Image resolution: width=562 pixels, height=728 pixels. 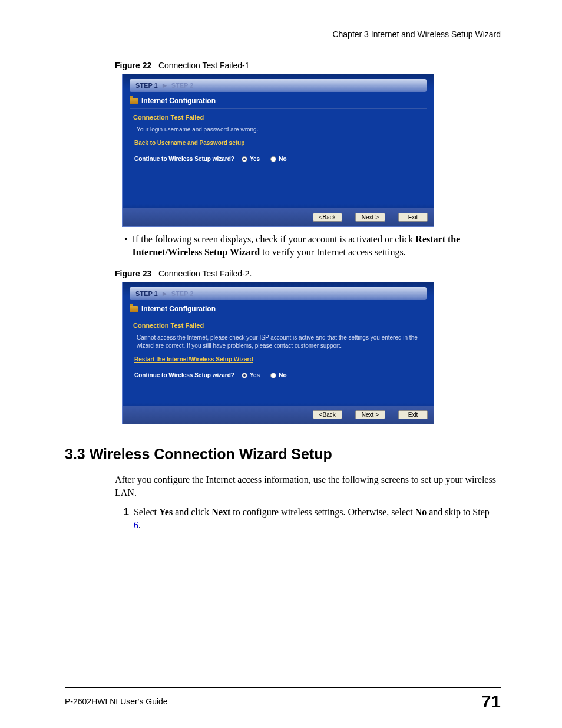 What do you see at coordinates (165, 294) in the screenshot?
I see `step-arrow-icon-2: ▶` at bounding box center [165, 294].